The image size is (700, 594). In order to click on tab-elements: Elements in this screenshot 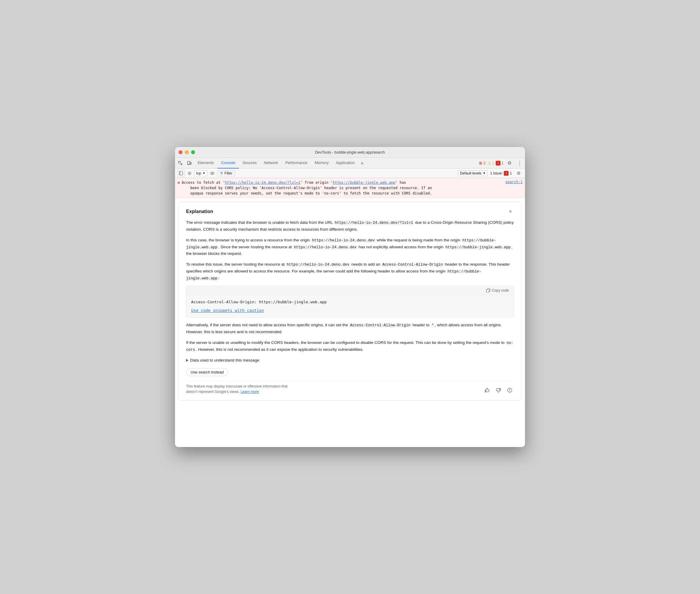, I will do `click(206, 163)`.